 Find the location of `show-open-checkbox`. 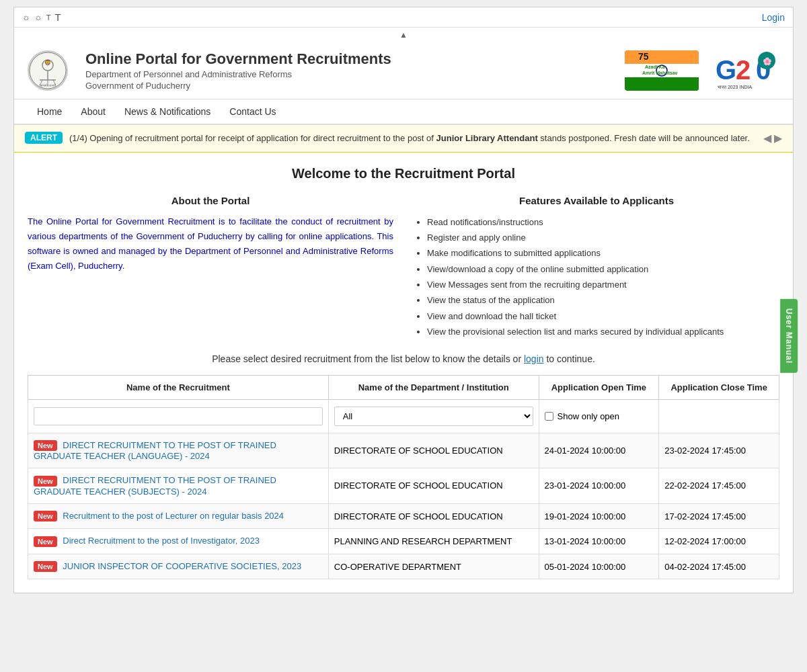

show-open-checkbox is located at coordinates (549, 417).